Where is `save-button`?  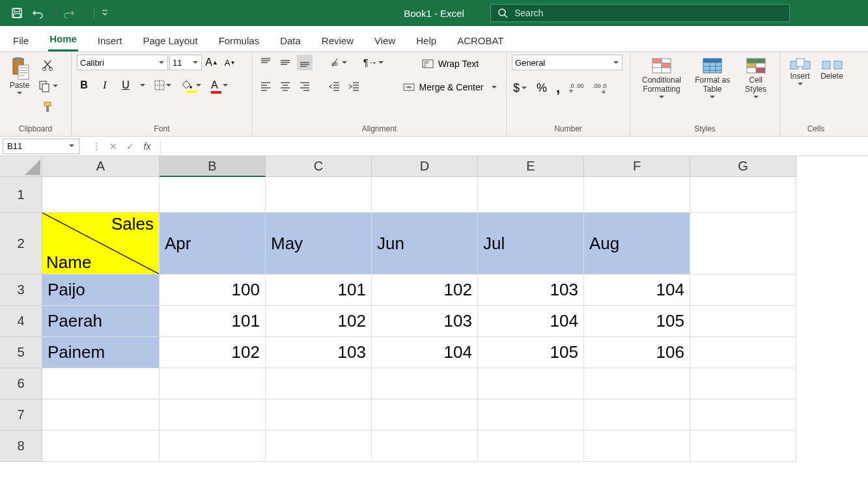
save-button is located at coordinates (17, 13).